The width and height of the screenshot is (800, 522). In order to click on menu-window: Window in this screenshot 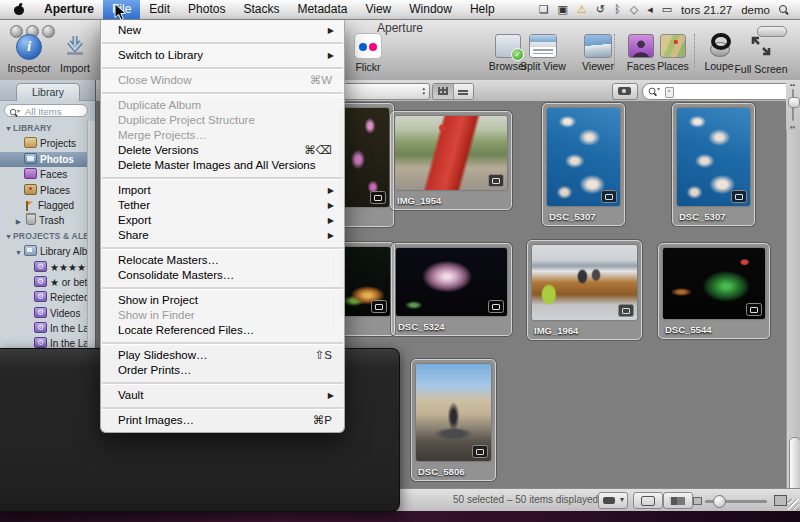, I will do `click(430, 10)`.